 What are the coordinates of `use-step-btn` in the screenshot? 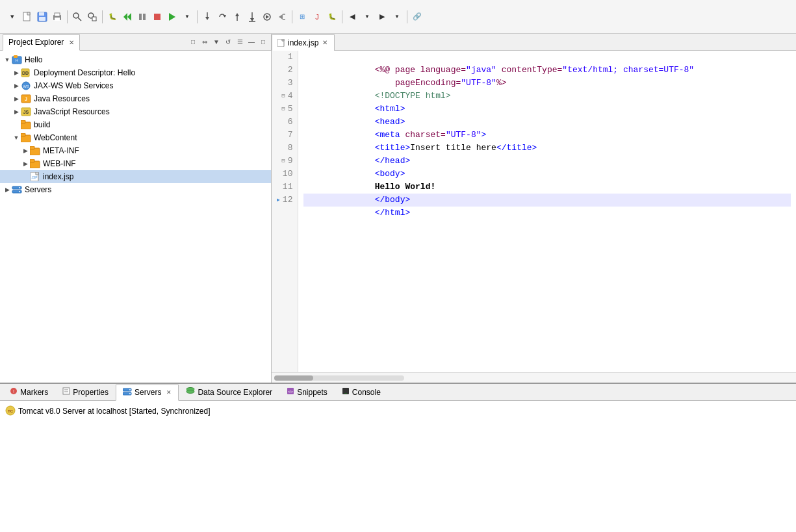 It's located at (267, 17).